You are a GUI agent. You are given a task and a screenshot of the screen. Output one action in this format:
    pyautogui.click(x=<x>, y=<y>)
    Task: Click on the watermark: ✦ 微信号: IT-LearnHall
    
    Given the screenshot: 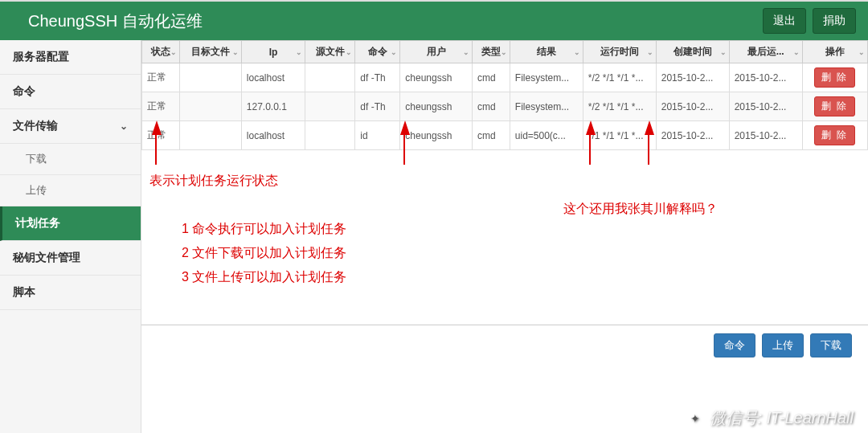 What is the action you would take?
    pyautogui.click(x=770, y=418)
    